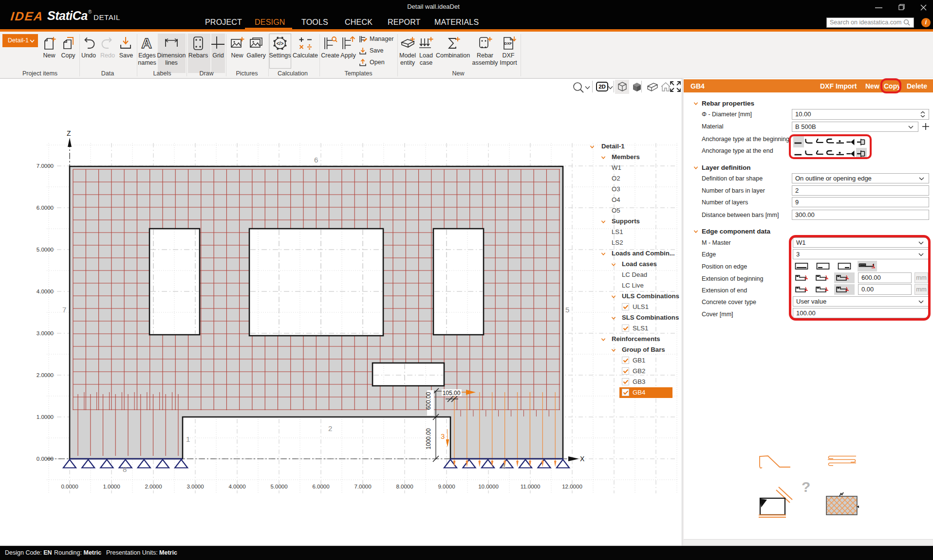 This screenshot has width=933, height=560. Describe the element at coordinates (567, 309) in the screenshot. I see `svg-text: 5` at that location.